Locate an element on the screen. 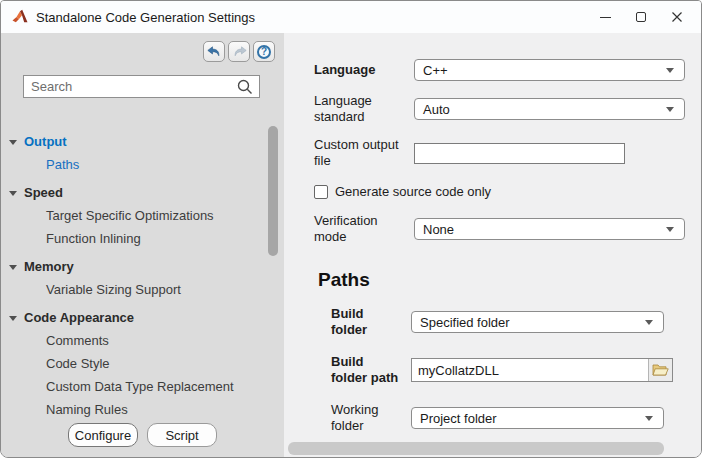  build-folder-value: Specified folder is located at coordinates (465, 322).